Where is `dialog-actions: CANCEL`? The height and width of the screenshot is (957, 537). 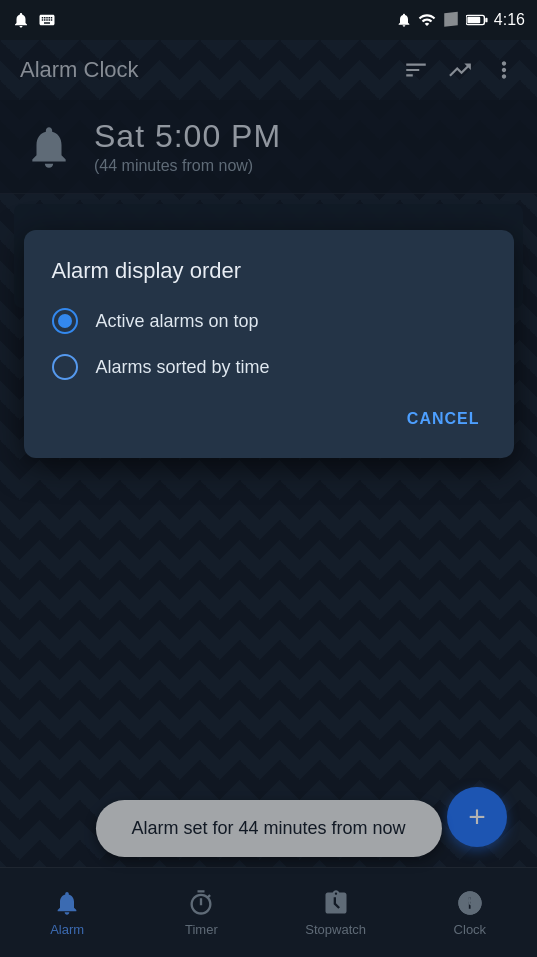 dialog-actions: CANCEL is located at coordinates (269, 422).